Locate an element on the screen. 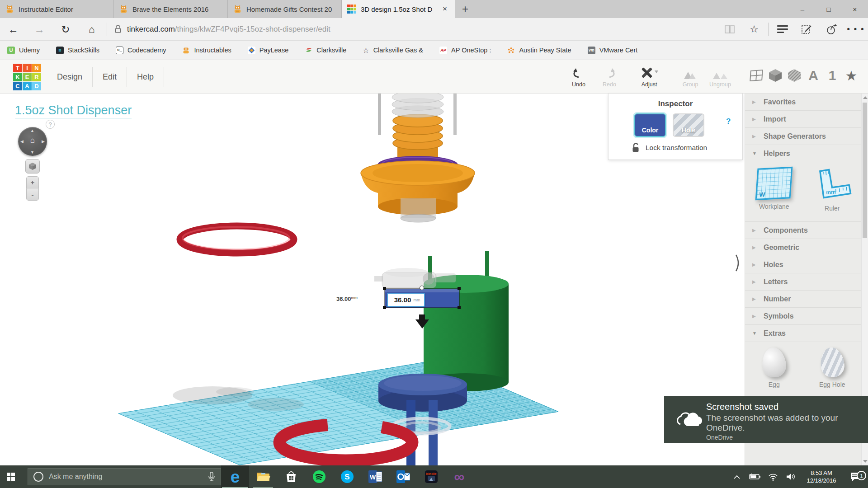  bookmark-clarksville-gas: ☆Clarksville Gas & is located at coordinates (393, 51).